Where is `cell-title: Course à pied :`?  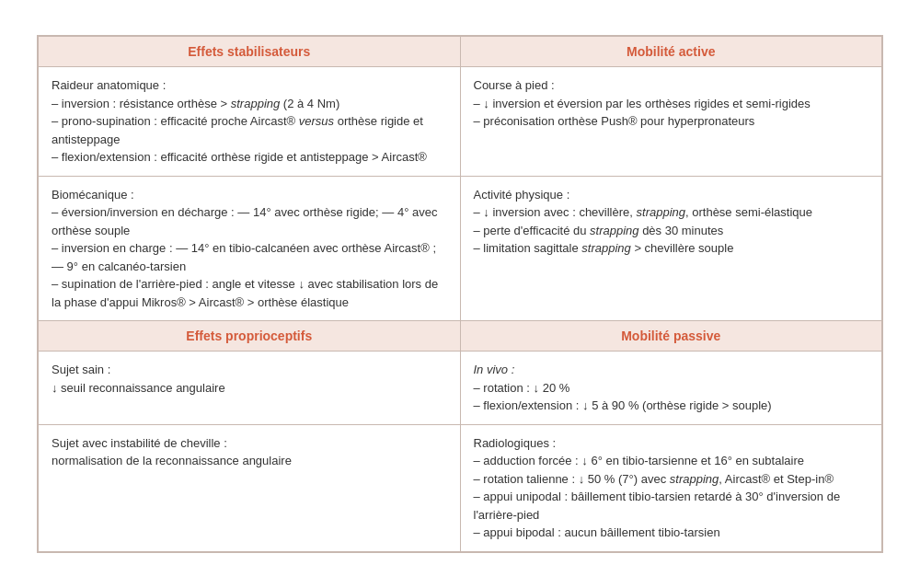
cell-title: Course à pied : is located at coordinates (514, 85).